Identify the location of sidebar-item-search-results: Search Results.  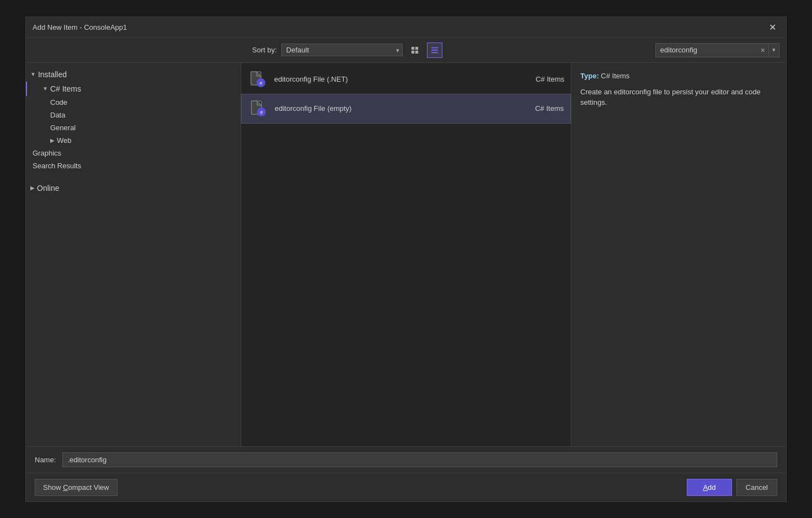
(133, 165).